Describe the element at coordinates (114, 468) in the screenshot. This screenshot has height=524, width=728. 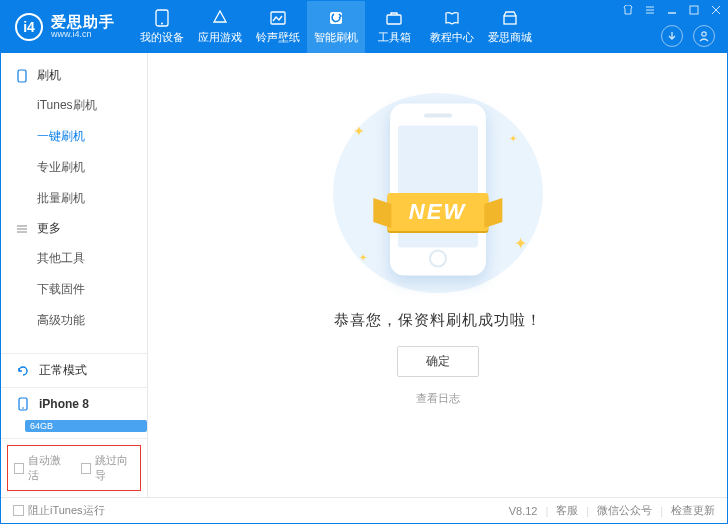
I see `checkbox-label: 跳过向导` at that location.